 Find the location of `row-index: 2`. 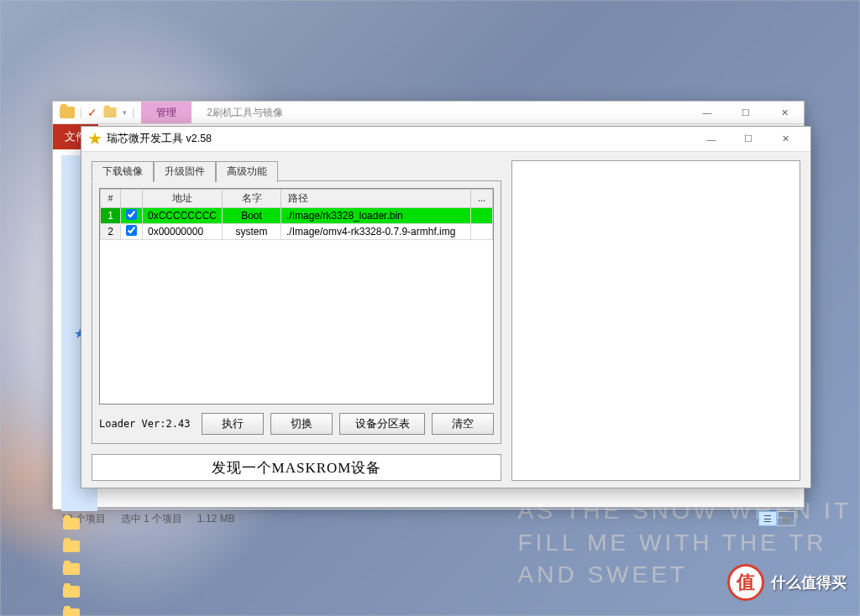

row-index: 2 is located at coordinates (111, 232).